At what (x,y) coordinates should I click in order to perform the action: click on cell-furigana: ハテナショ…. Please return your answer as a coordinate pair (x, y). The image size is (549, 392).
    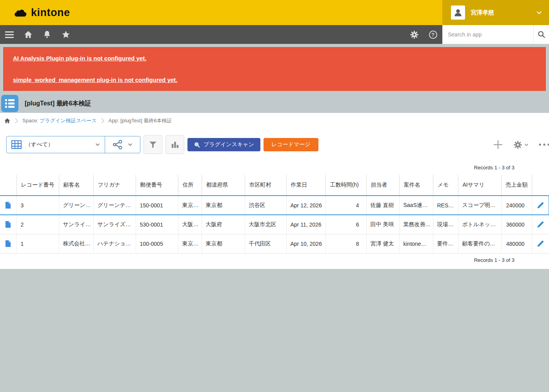
    Looking at the image, I should click on (115, 244).